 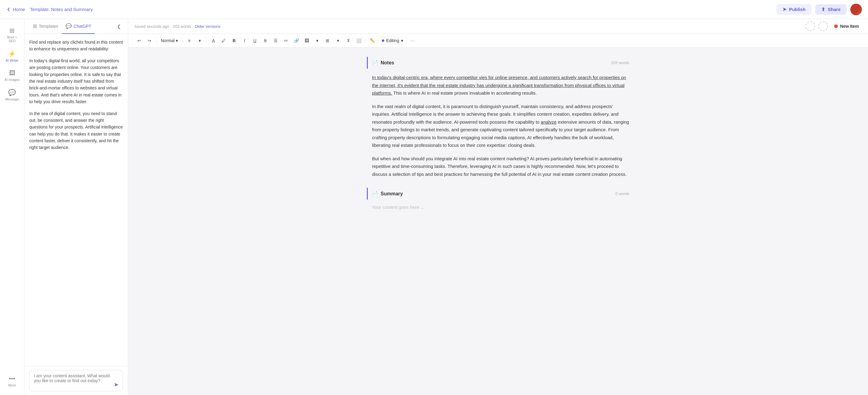 I want to click on ai-writer-icon: ⚡, so click(x=12, y=54).